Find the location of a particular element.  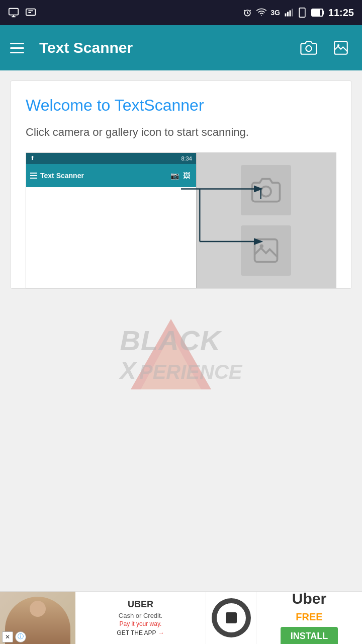

watermark-xperience-text: PERIENCE is located at coordinates (191, 372).